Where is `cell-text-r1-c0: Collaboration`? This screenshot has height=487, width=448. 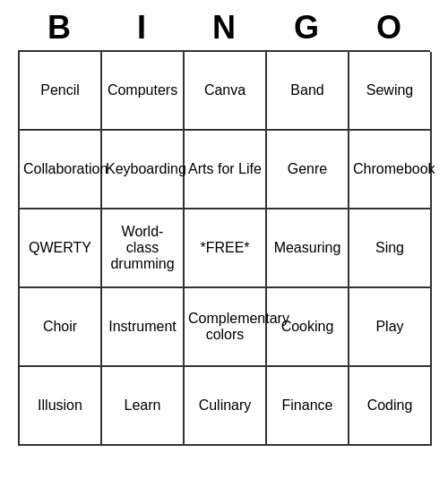
cell-text-r1-c0: Collaboration is located at coordinates (60, 169).